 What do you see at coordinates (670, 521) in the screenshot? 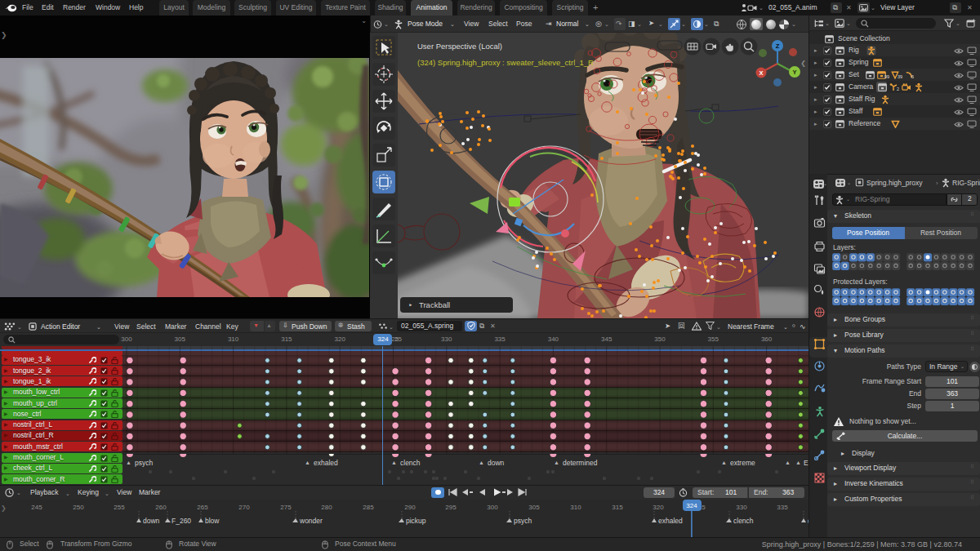
I see `svg-text: exhaled` at bounding box center [670, 521].